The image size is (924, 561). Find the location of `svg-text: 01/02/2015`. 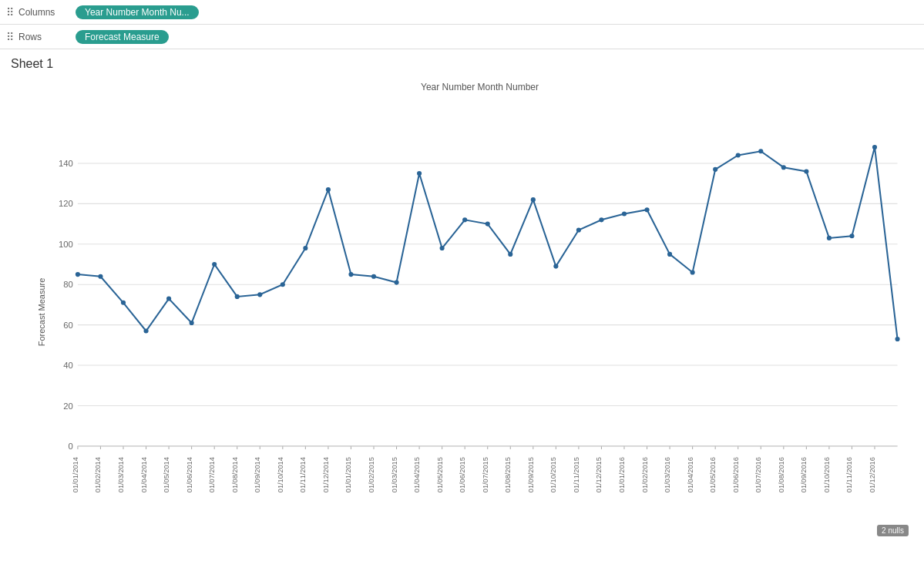

svg-text: 01/02/2015 is located at coordinates (371, 475).